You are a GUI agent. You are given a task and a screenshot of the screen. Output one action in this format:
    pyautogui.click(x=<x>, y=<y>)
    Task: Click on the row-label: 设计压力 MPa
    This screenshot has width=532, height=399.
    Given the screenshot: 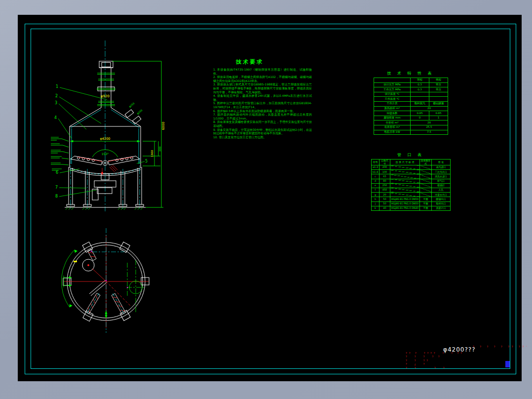 What is the action you would take?
    pyautogui.click(x=392, y=85)
    